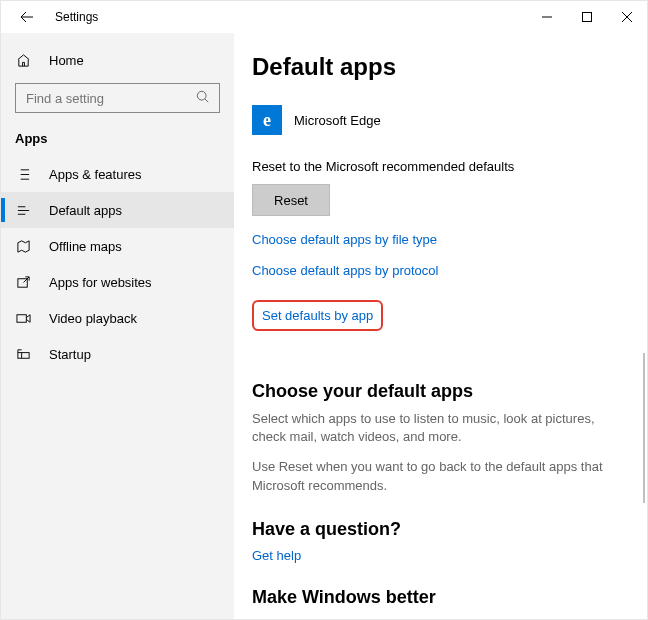  Describe the element at coordinates (267, 120) in the screenshot. I see `edge-icon: e` at that location.